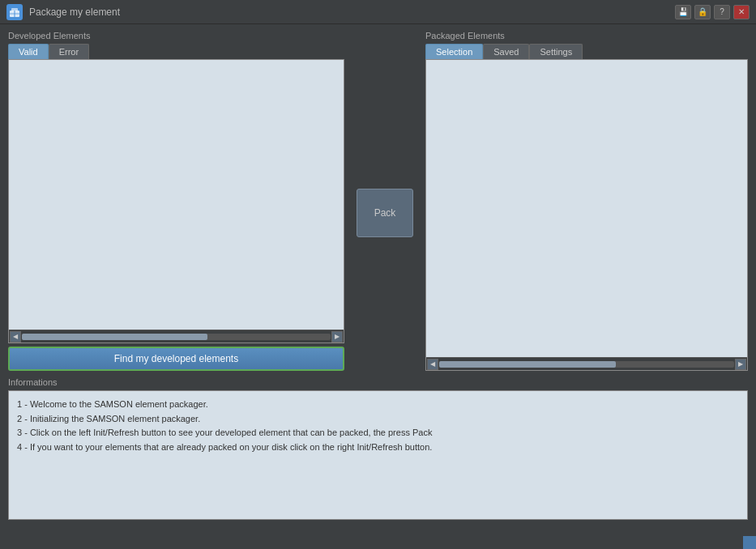 The height and width of the screenshot is (549, 756). I want to click on pkghscroll-left-arrow: ◀, so click(433, 364).